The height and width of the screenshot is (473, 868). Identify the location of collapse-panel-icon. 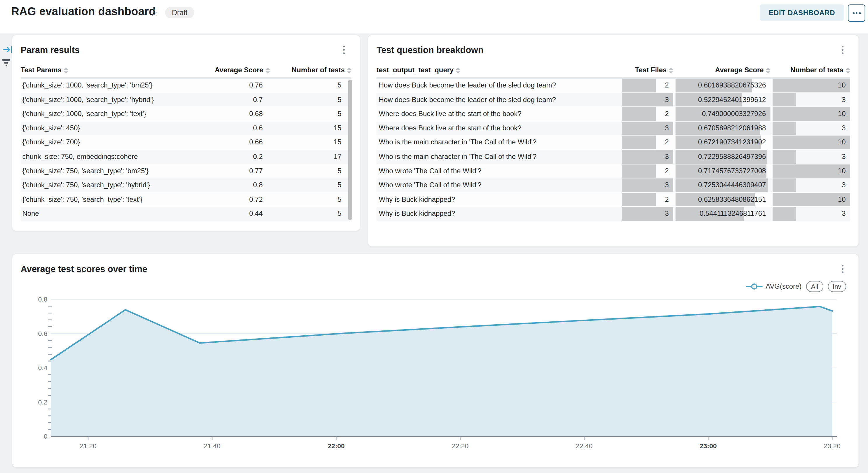
(8, 50).